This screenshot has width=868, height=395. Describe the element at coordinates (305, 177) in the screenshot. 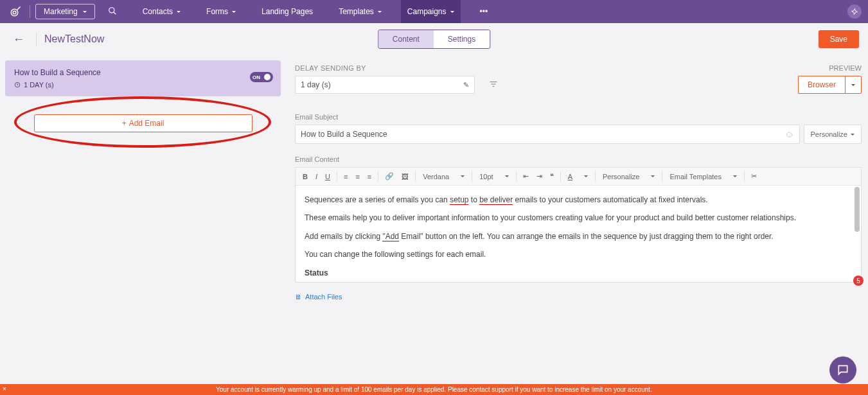

I see `bold-button: B` at that location.